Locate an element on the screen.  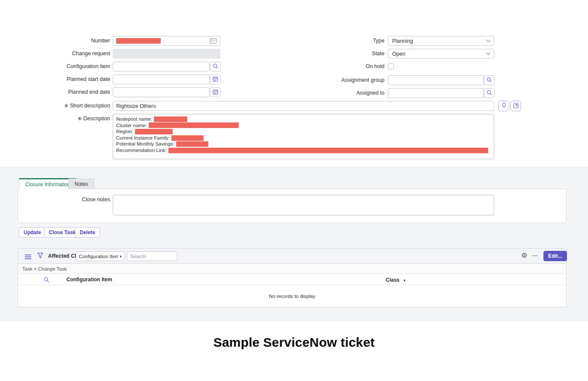
empty-message: No records to display is located at coordinates (292, 296).